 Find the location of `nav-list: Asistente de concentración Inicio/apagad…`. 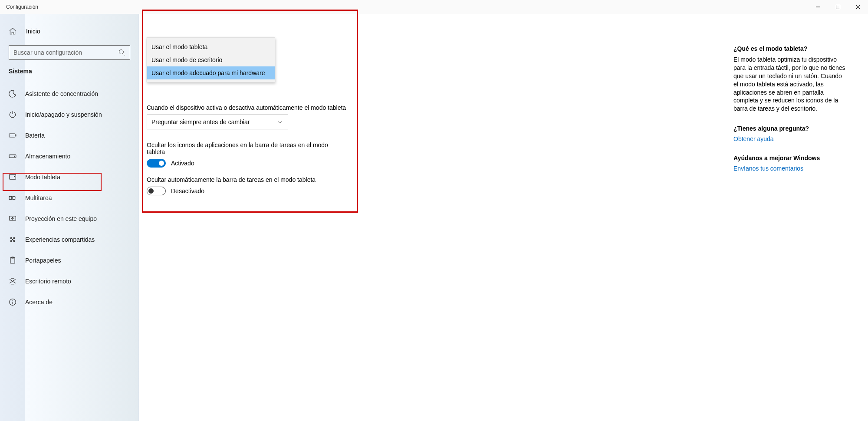

nav-list: Asistente de concentración Inicio/apagad… is located at coordinates (69, 197).